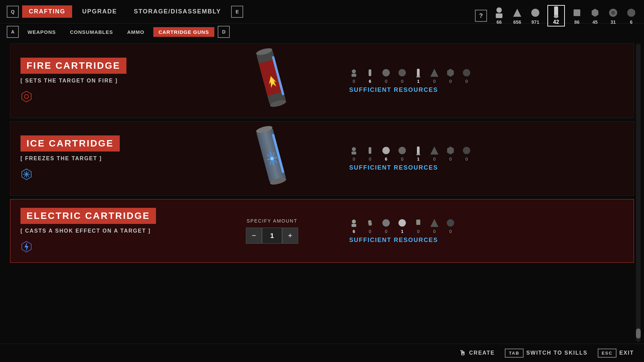  I want to click on ice-sufficient-label: SUFFICIENT RESOURCES, so click(486, 168).